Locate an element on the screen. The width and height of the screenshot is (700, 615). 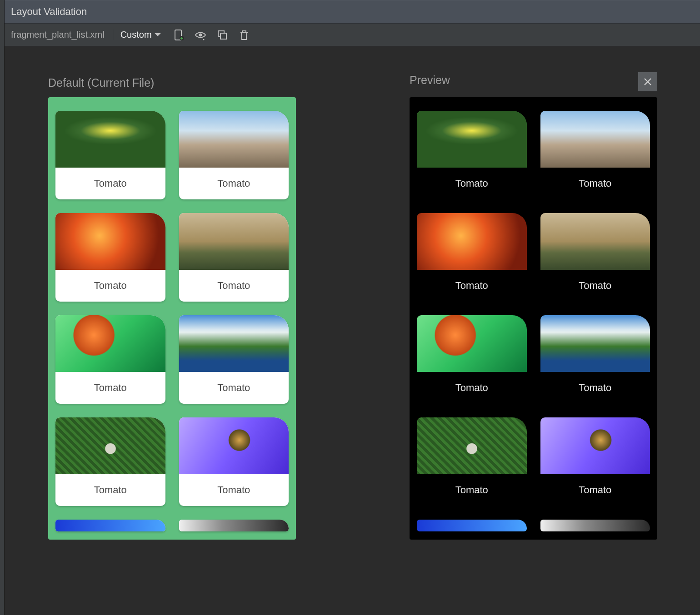
add-device-icon is located at coordinates (179, 35).